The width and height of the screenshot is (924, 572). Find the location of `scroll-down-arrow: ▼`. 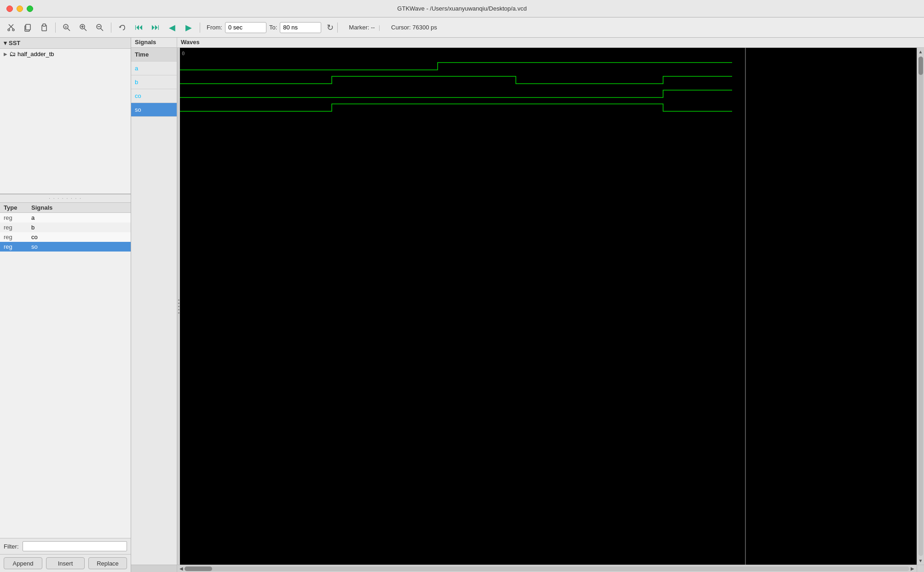

scroll-down-arrow: ▼ is located at coordinates (921, 561).